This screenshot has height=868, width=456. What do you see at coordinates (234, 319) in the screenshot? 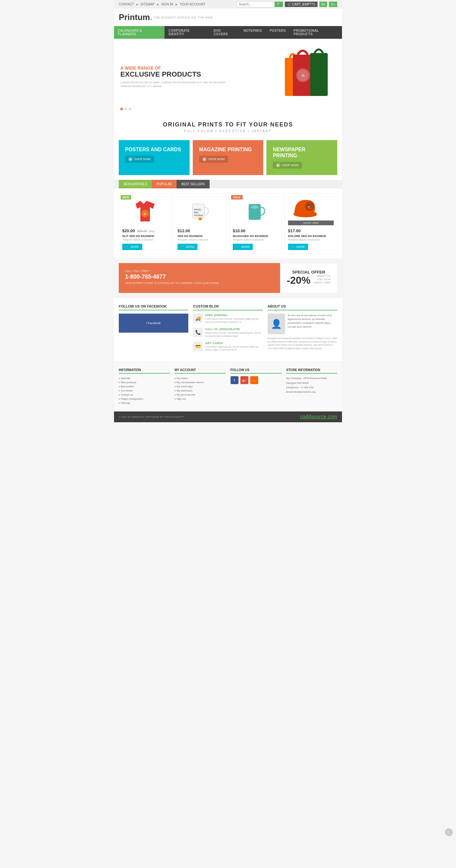
I see `custom-blok-text-0: FREE SHIPPING Lorem ipsum dolor sit amet…` at bounding box center [234, 319].